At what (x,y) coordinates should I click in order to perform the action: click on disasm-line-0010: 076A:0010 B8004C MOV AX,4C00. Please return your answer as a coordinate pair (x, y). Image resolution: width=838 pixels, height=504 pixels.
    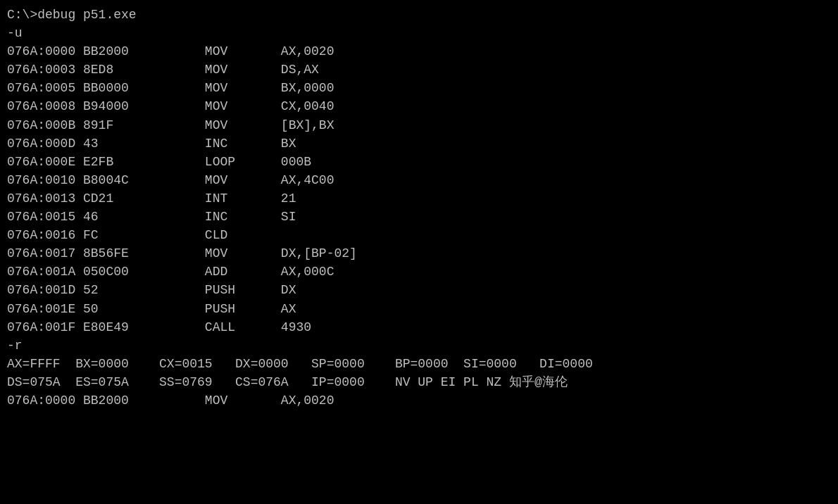
    Looking at the image, I should click on (419, 180).